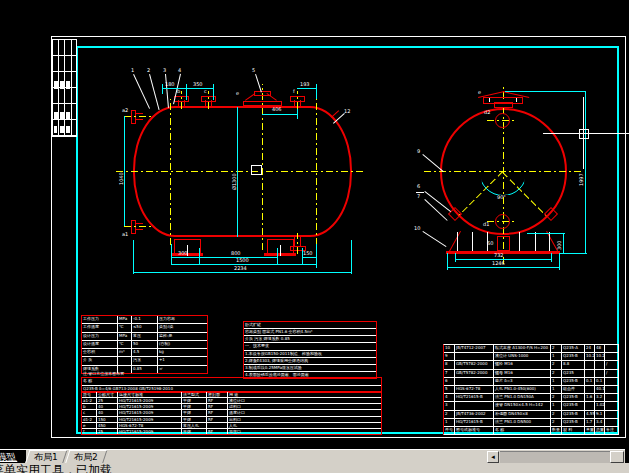  I want to click on nozzle-label-b: b, so click(178, 92).